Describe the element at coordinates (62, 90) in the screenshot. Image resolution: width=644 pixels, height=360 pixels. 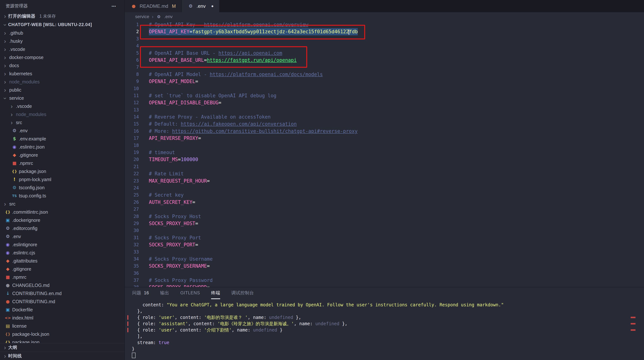
I see `tree-folder-public: ›public` at that location.